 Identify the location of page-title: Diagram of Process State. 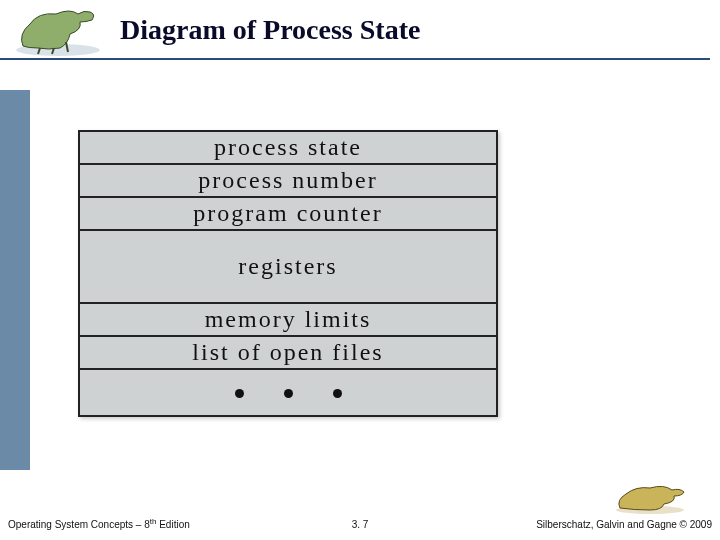
(270, 30).